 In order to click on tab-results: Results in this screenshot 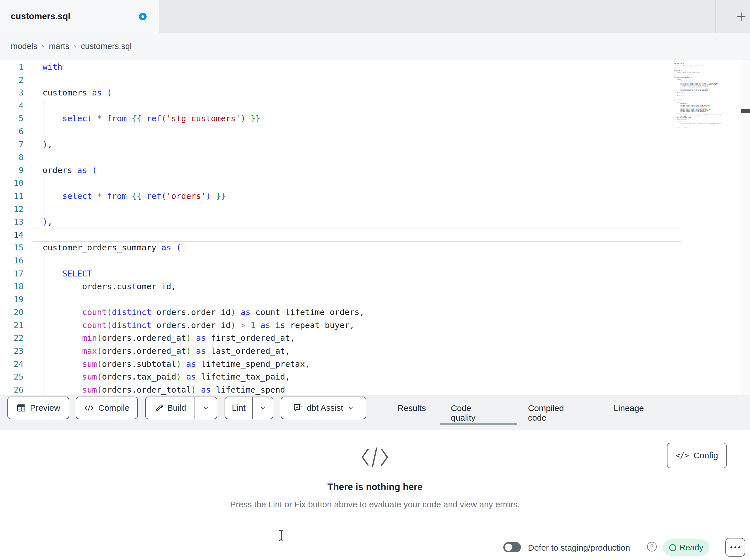, I will do `click(412, 408)`.